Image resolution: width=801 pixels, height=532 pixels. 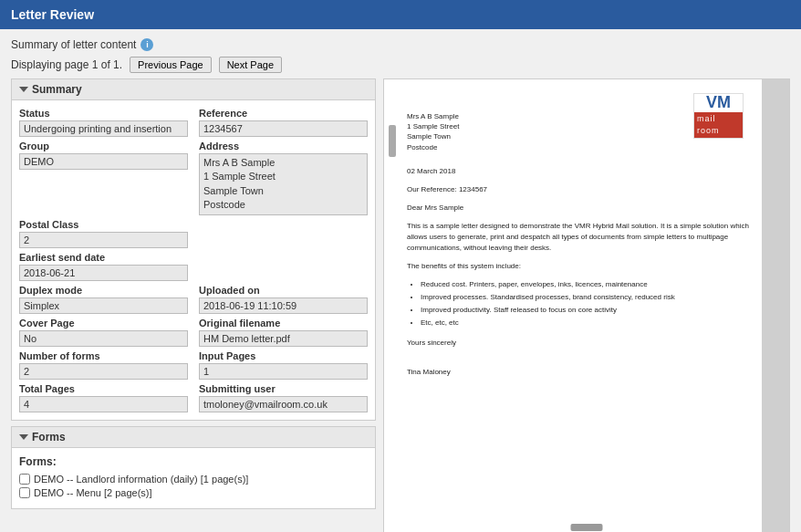 I want to click on form-item-2: DEMO -- Menu [2 page(s)], so click(x=193, y=493).